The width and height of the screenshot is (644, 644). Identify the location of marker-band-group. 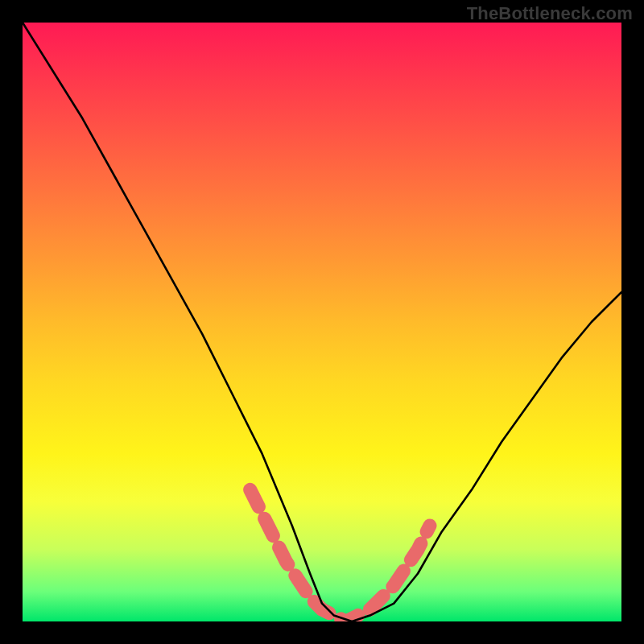
(340, 555).